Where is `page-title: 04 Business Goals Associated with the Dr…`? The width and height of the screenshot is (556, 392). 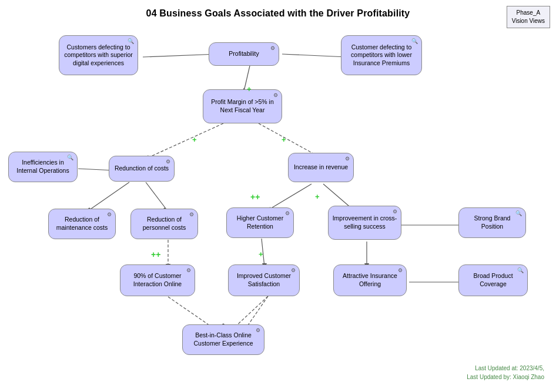 page-title: 04 Business Goals Associated with the Dr… is located at coordinates (278, 12).